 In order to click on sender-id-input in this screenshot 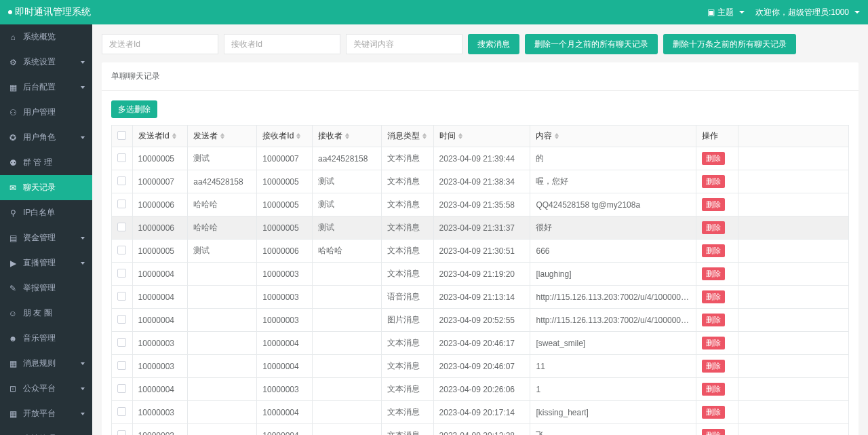, I will do `click(160, 44)`.